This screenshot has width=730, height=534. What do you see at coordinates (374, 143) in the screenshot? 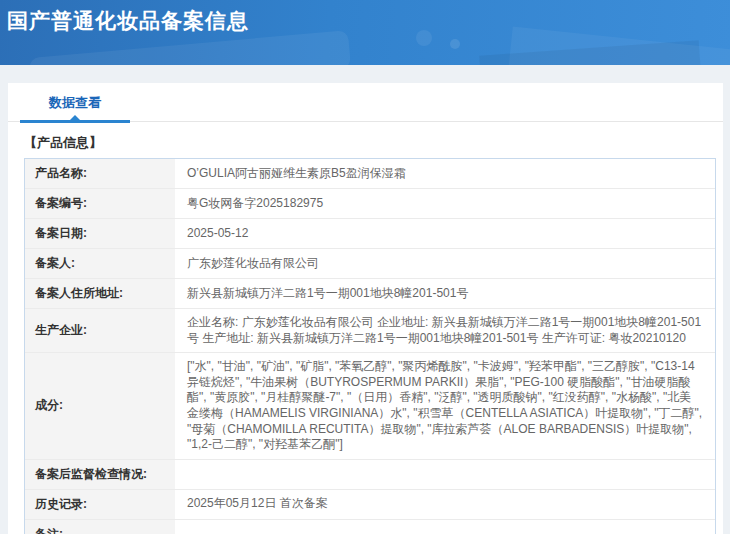
I see `section-product-info-title: 【产品信息】` at bounding box center [374, 143].